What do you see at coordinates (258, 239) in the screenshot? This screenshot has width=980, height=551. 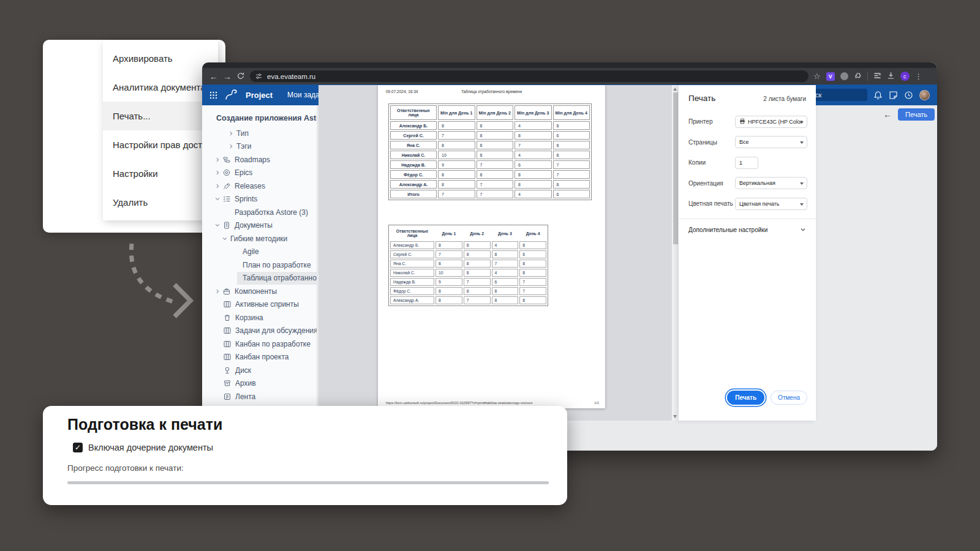 I see `sidebar-item-label: Гибкие методики` at bounding box center [258, 239].